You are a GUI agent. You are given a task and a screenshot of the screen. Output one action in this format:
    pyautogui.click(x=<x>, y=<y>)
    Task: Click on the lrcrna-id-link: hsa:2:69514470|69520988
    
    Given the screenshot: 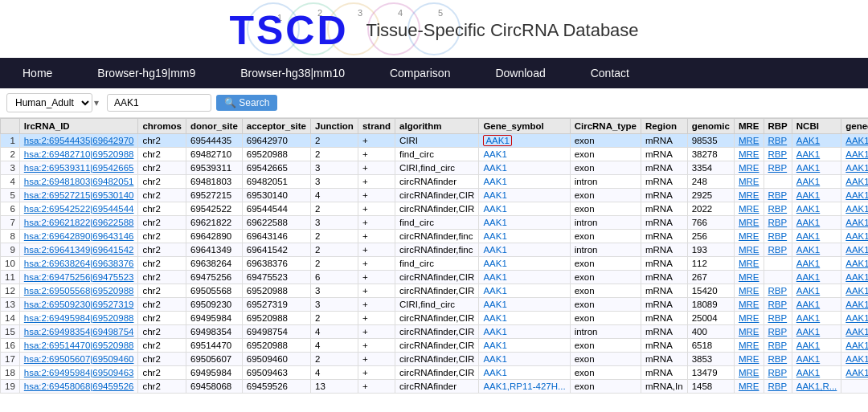 What is the action you would take?
    pyautogui.click(x=79, y=345)
    